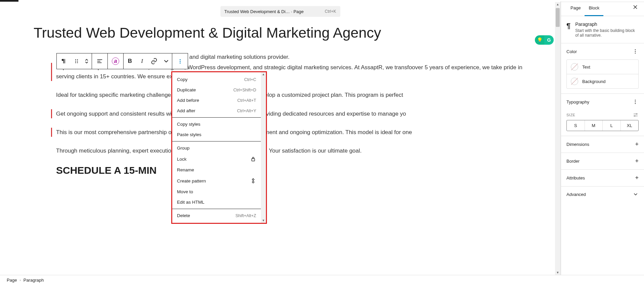 Image resolution: width=644 pixels, height=285 pixels. What do you see at coordinates (217, 181) in the screenshot?
I see `menu-create-pattern: Create pattern` at bounding box center [217, 181].